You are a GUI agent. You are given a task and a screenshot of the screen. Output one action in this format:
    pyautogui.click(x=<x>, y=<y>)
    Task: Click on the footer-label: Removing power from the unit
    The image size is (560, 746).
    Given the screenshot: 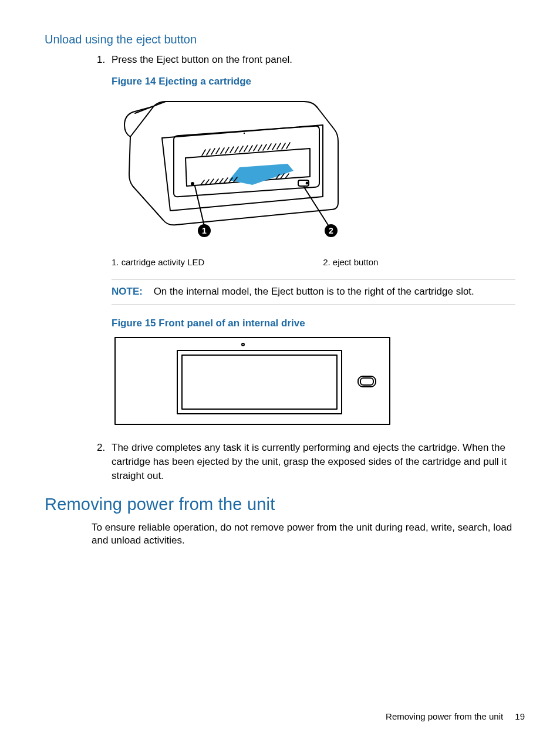 What is the action you would take?
    pyautogui.click(x=444, y=716)
    